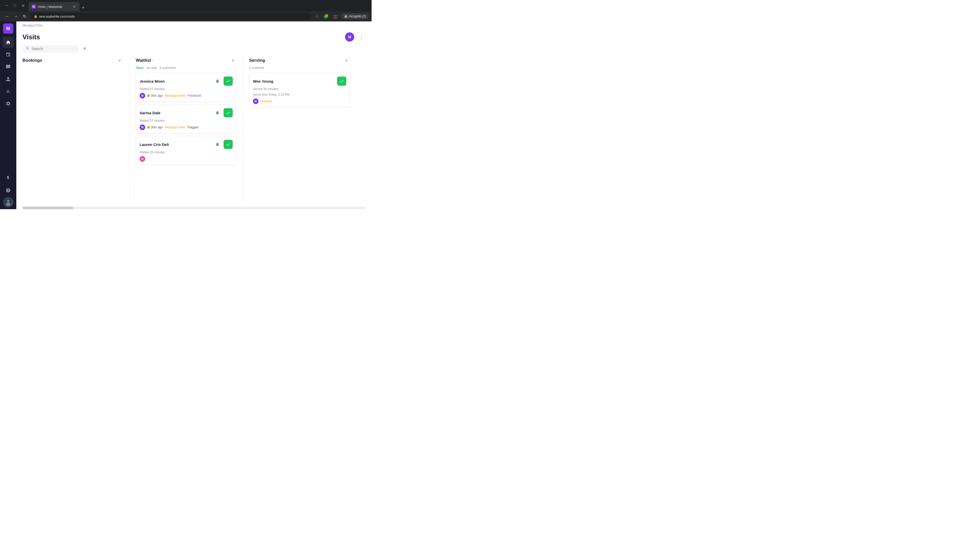 The height and width of the screenshot is (551, 980). Describe the element at coordinates (16, 16) in the screenshot. I see `nav-buttons: ← → ↻` at that location.